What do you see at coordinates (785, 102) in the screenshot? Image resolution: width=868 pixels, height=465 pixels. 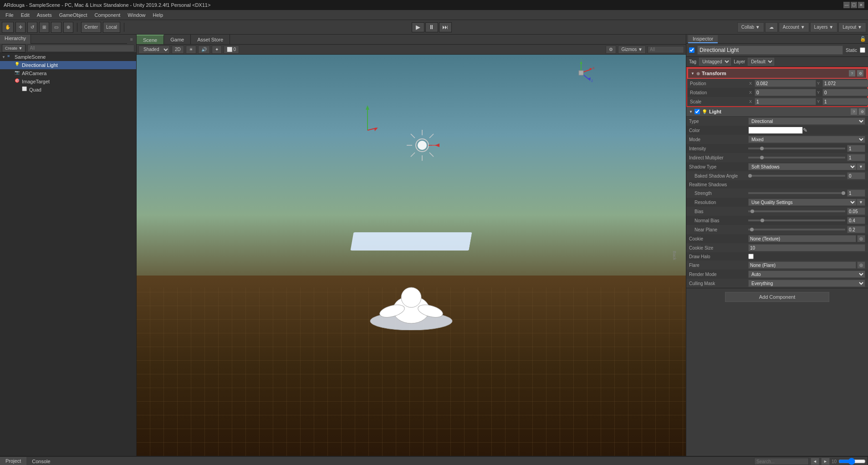 I see `scale-x-input` at bounding box center [785, 102].